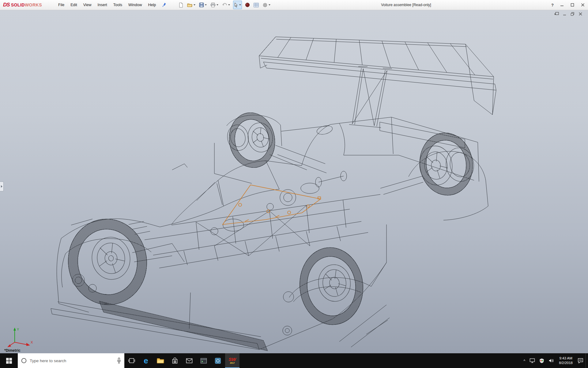  I want to click on action-center-icon, so click(581, 361).